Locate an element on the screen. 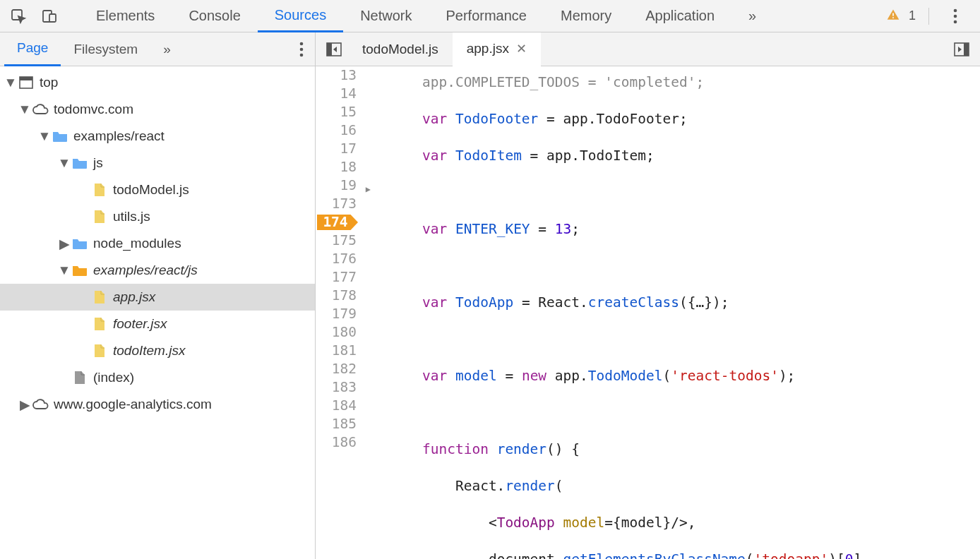  tab-sources: Sources is located at coordinates (301, 16).